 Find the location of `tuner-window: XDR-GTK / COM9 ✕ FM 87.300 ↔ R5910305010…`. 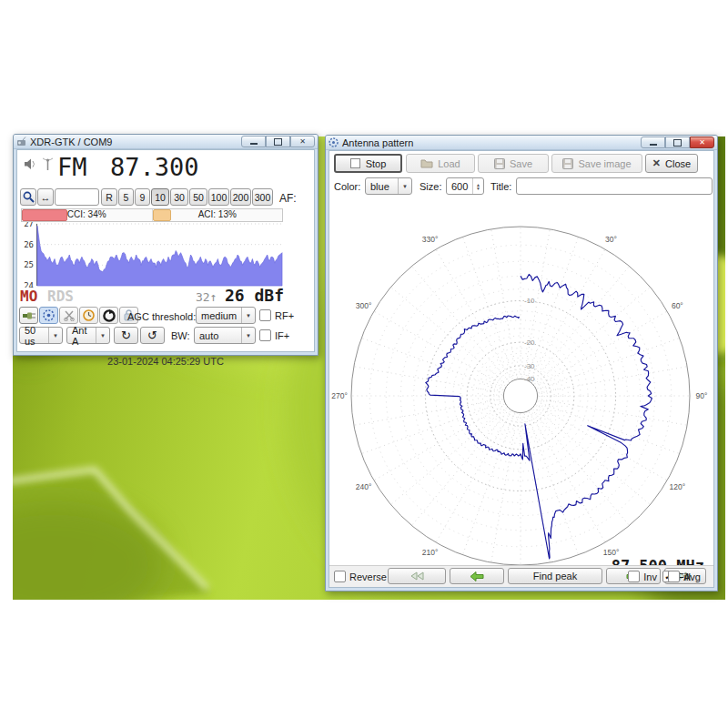

tuner-window: XDR-GTK / COM9 ✕ FM 87.300 ↔ R5910305010… is located at coordinates (166, 245).